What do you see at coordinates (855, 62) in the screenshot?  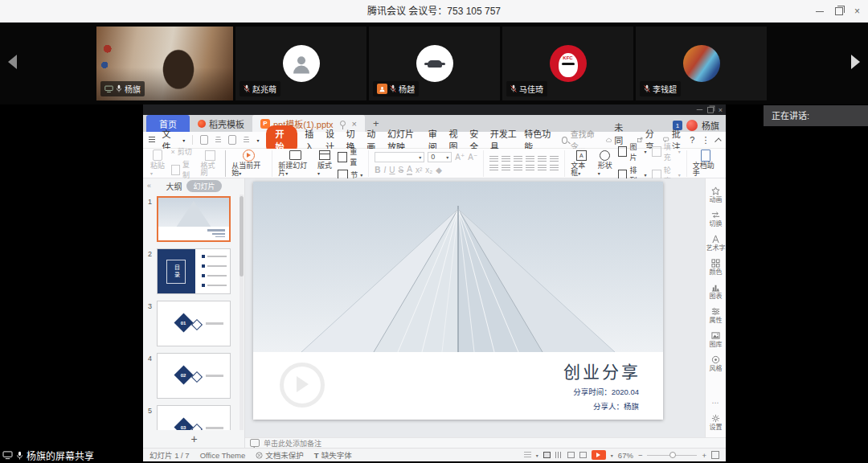 I see `scroll-right-arrow` at bounding box center [855, 62].